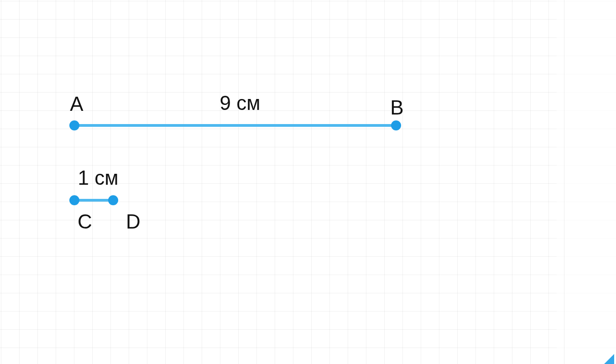  Describe the element at coordinates (240, 103) in the screenshot. I see `length-ab: 9 см` at that location.